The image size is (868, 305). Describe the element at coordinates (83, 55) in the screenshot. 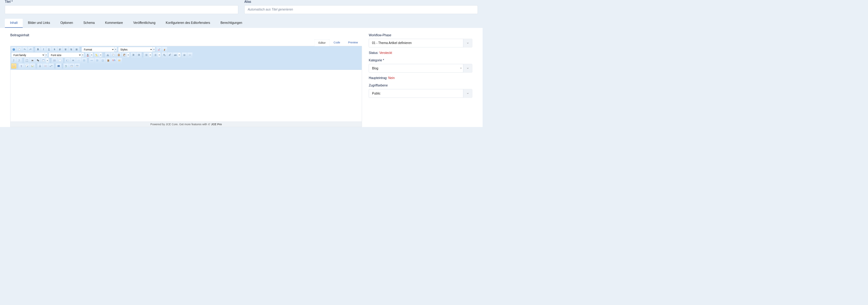

I see `font-size-caret-icon: ▼` at that location.